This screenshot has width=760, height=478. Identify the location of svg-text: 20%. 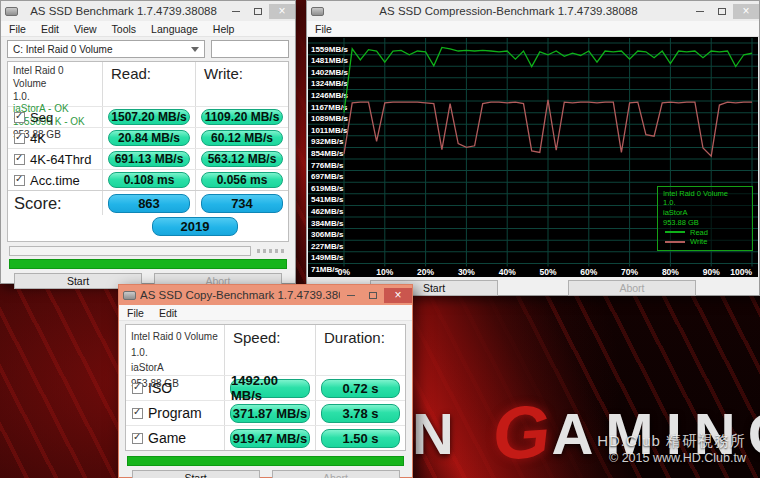
(426, 272).